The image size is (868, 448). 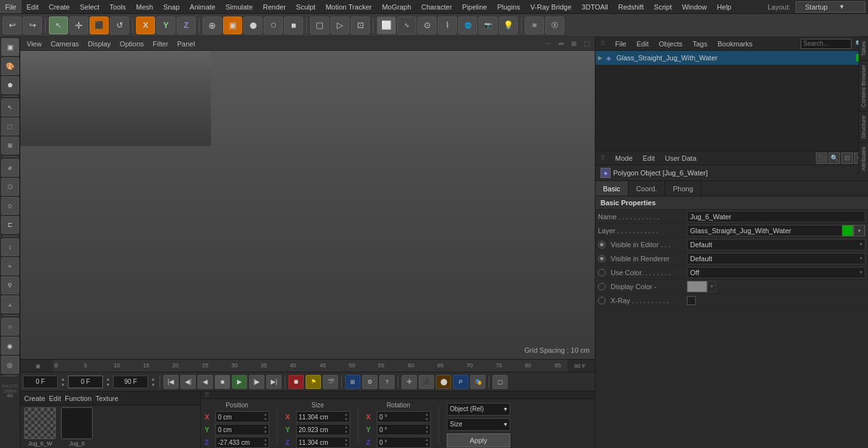 What do you see at coordinates (222, 382) in the screenshot?
I see `stop-button: ■` at bounding box center [222, 382].